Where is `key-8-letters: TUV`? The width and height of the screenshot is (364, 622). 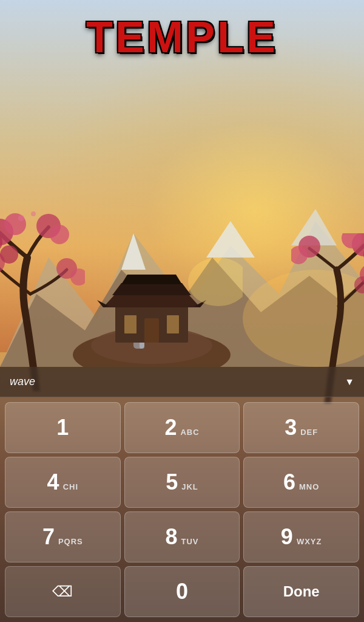 key-8-letters: TUV is located at coordinates (190, 542).